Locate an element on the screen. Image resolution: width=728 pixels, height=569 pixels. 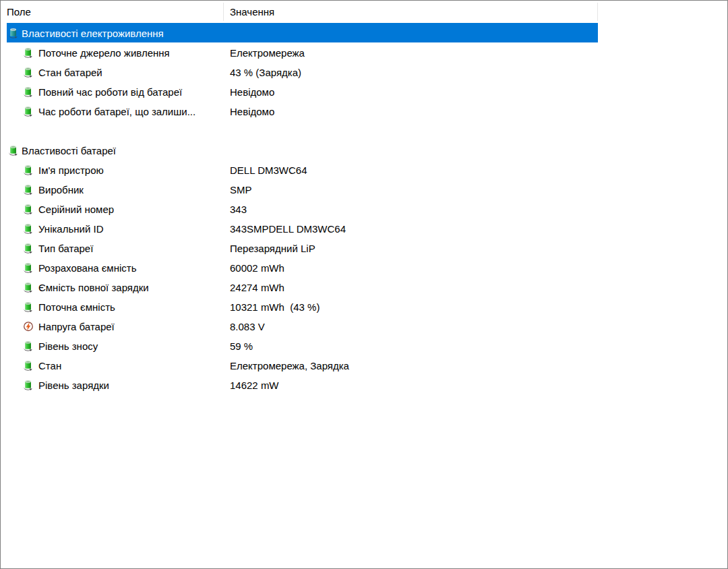
field-cell: Стан батарей is located at coordinates (70, 71).